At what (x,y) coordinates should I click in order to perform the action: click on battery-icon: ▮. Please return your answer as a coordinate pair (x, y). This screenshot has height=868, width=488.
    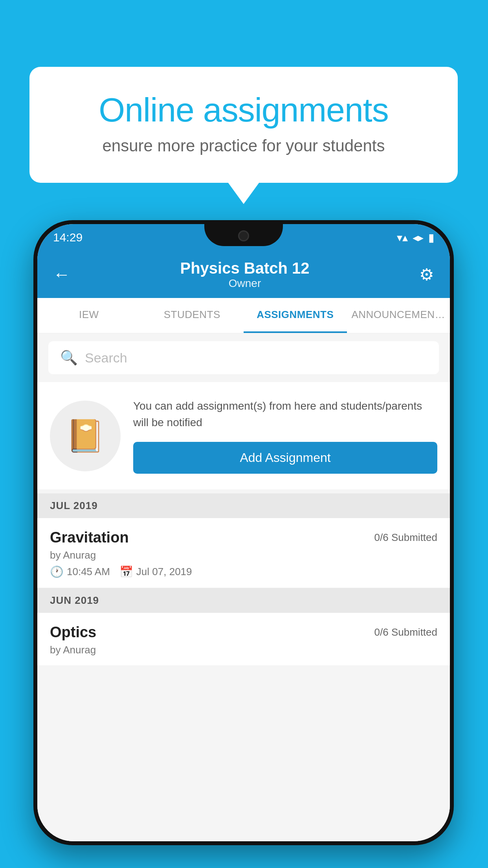
    Looking at the image, I should click on (431, 237).